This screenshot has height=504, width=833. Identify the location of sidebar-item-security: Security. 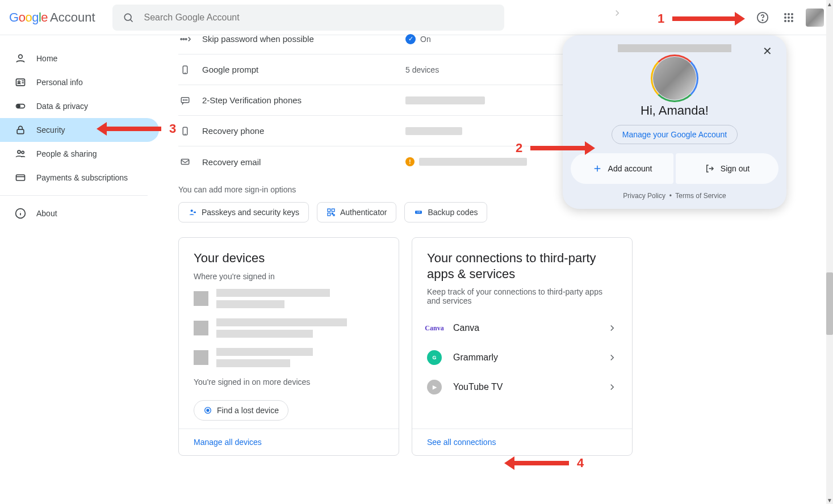
(79, 130).